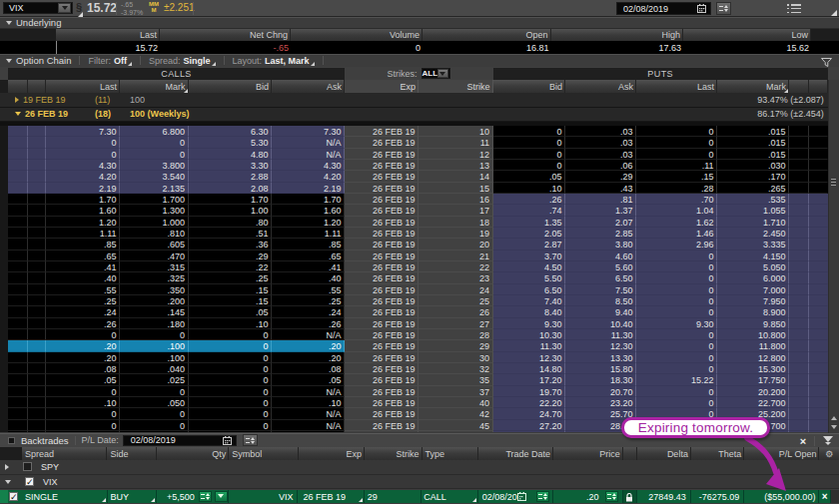 The width and height of the screenshot is (839, 504). Describe the element at coordinates (753, 379) in the screenshot. I see `put-mark: 17.750` at that location.